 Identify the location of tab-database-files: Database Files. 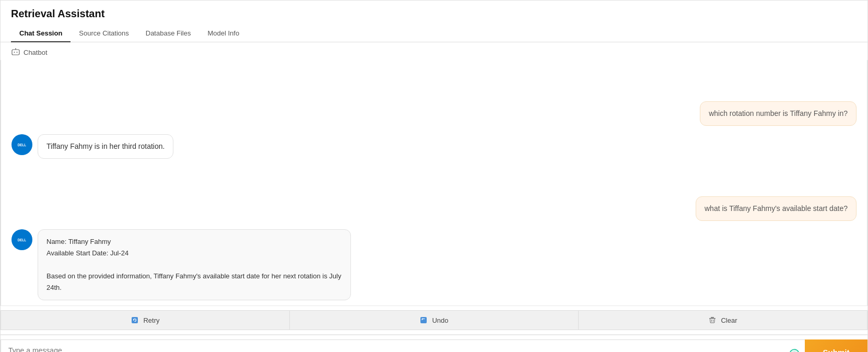
(168, 33).